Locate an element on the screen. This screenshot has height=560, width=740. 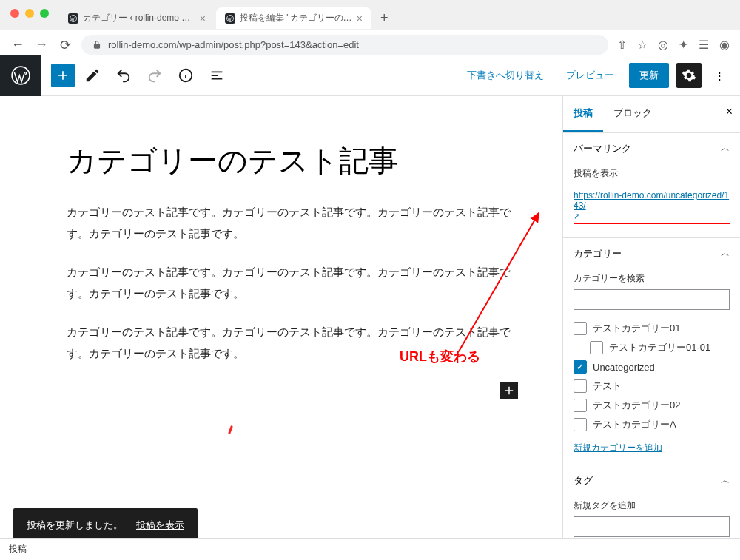
settings-button is located at coordinates (689, 75).